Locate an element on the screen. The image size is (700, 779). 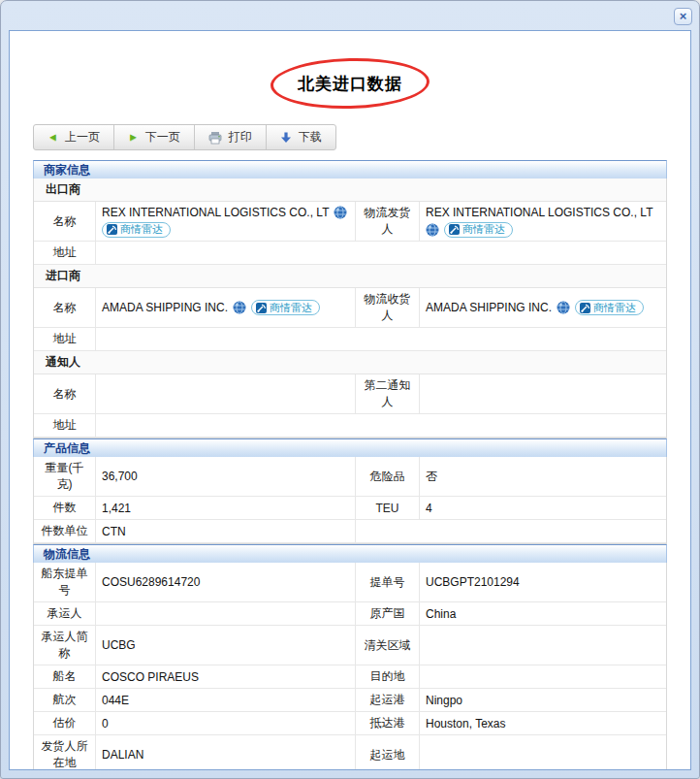
field-label: 目的地 is located at coordinates (388, 677).